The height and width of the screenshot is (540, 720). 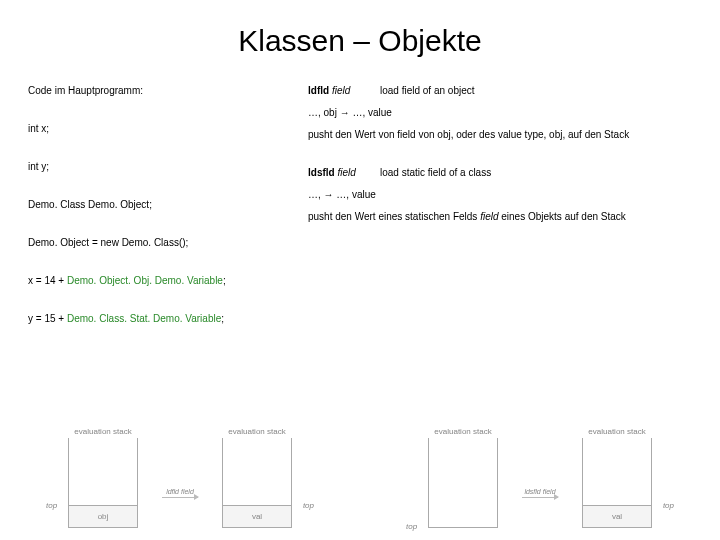 I want to click on instruction-name: ldsfld field, so click(x=336, y=173).